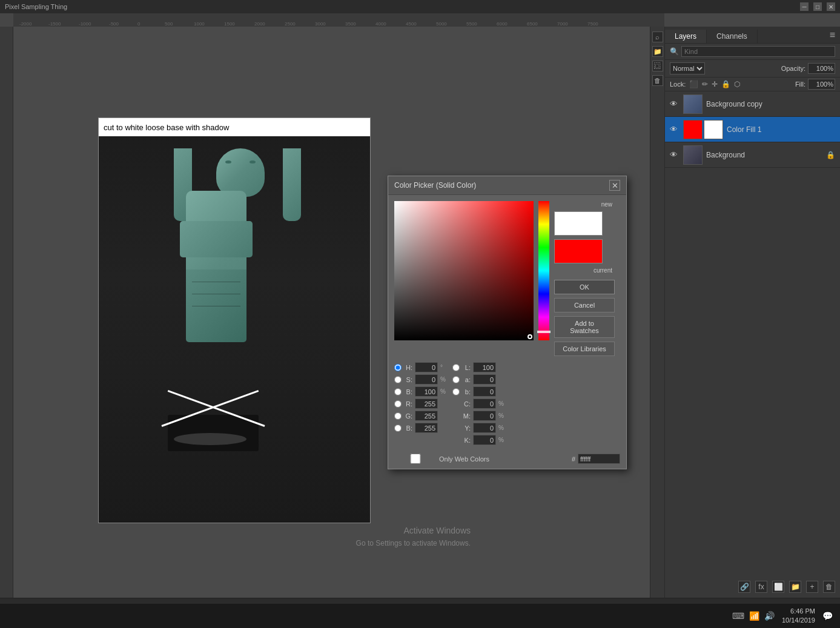  Describe the element at coordinates (831, 7) in the screenshot. I see `close-button: ✕` at that location.